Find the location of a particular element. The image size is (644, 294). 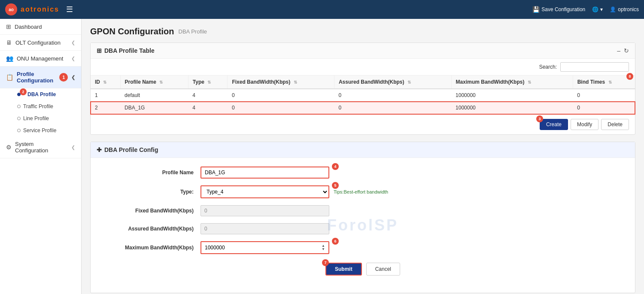

profile-name-row: Profile Name 4 is located at coordinates (363, 173).